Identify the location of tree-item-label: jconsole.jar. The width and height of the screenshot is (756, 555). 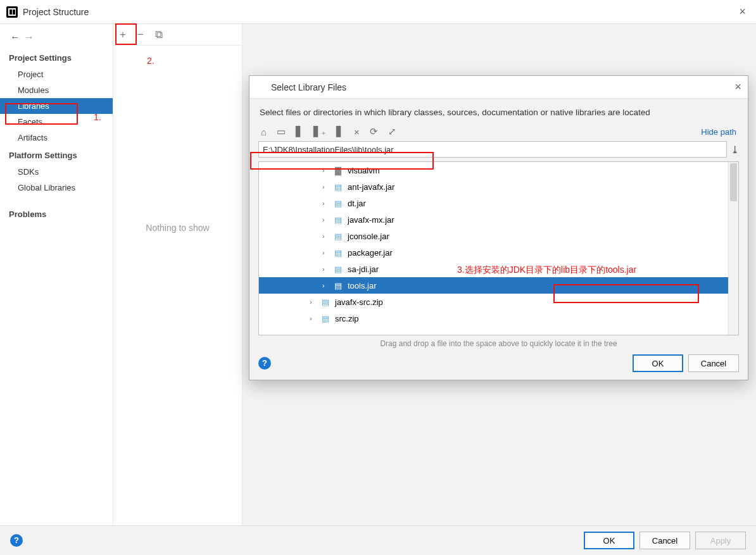
(369, 237).